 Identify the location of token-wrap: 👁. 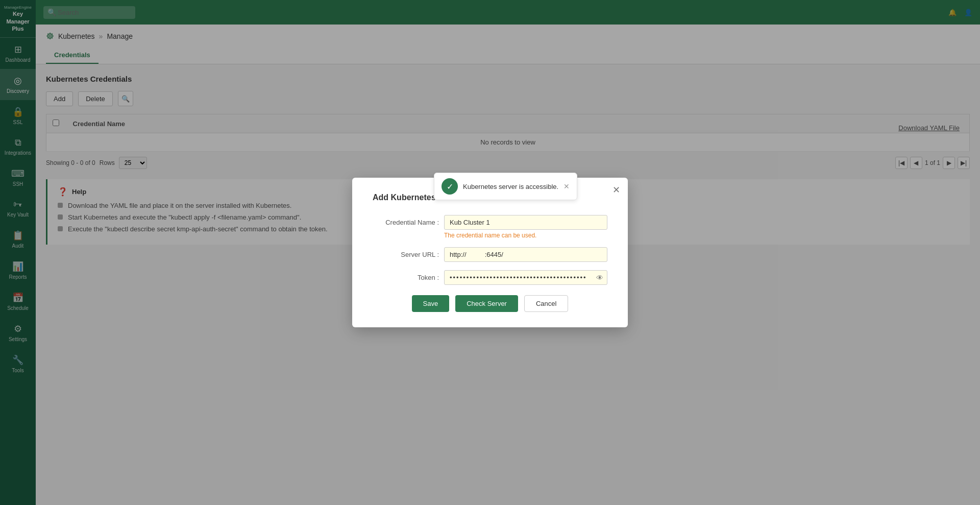
(526, 278).